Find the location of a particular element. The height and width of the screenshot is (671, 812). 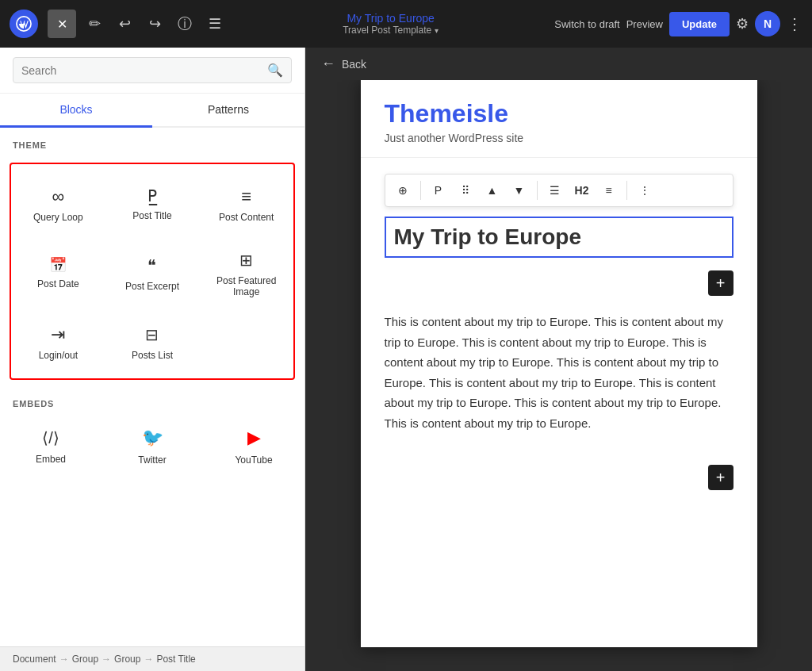

add-block-button-top: + is located at coordinates (721, 283).